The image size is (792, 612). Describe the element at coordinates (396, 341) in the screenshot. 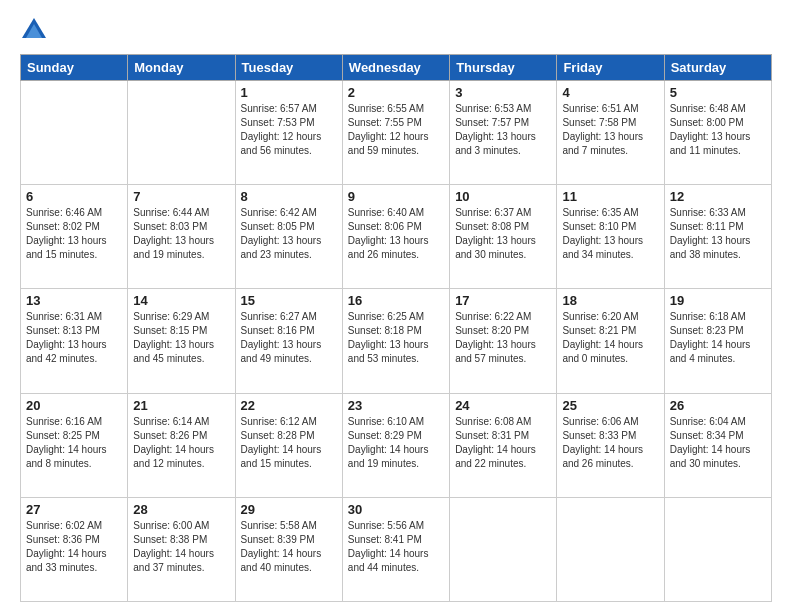

I see `calendar-cell: 16Sunrise: 6:25 AM Sunset: 8:18 PM Dayli…` at that location.